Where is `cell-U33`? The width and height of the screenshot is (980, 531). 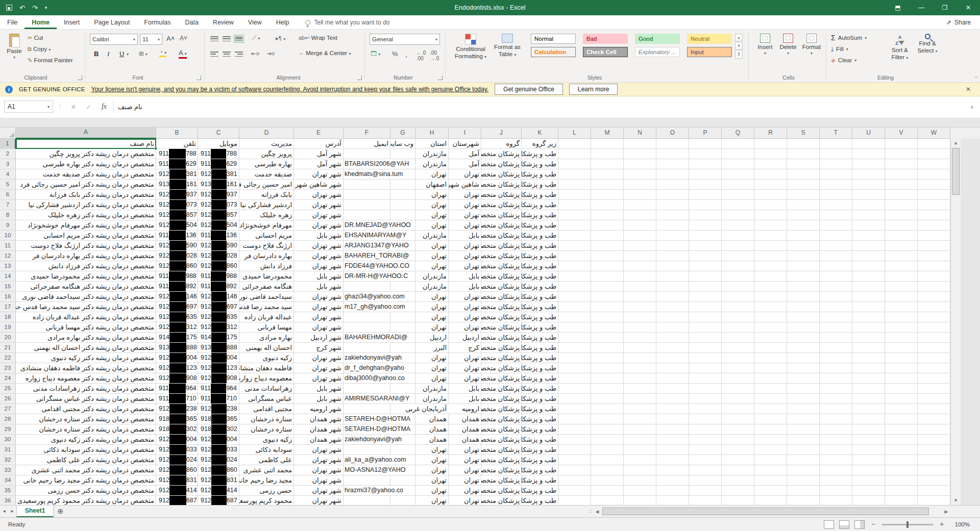
cell-U33 is located at coordinates (869, 470).